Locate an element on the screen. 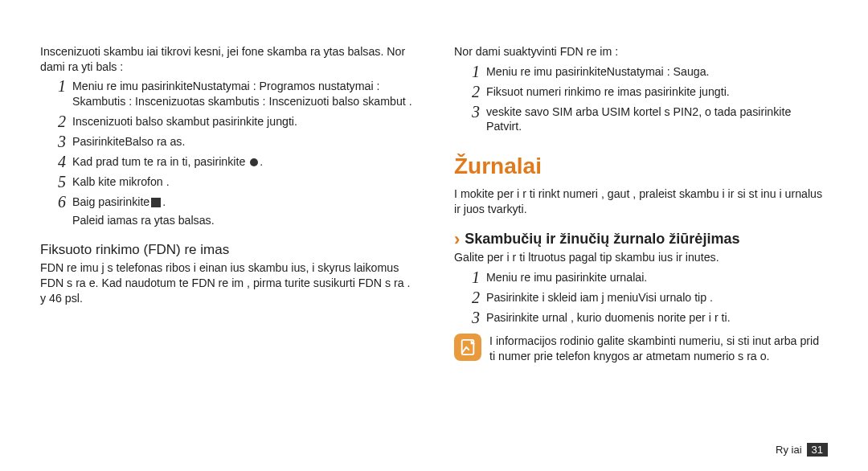 Image resolution: width=868 pixels, height=471 pixels. rstep-1: 1 Meniu re imu pasirinkiteNustatymai : S… is located at coordinates (645, 71).